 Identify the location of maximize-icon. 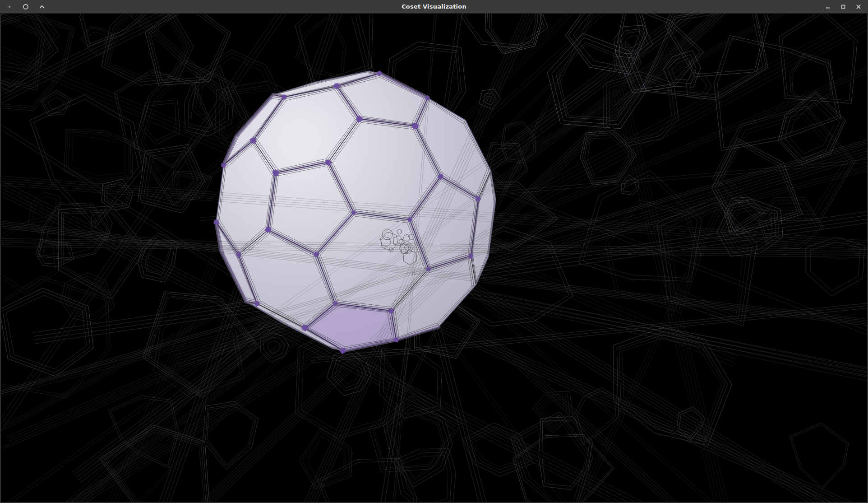
(843, 7).